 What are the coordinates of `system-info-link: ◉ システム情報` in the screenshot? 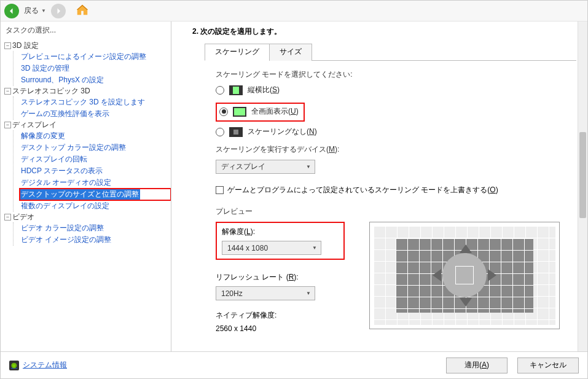 It's located at (38, 365).